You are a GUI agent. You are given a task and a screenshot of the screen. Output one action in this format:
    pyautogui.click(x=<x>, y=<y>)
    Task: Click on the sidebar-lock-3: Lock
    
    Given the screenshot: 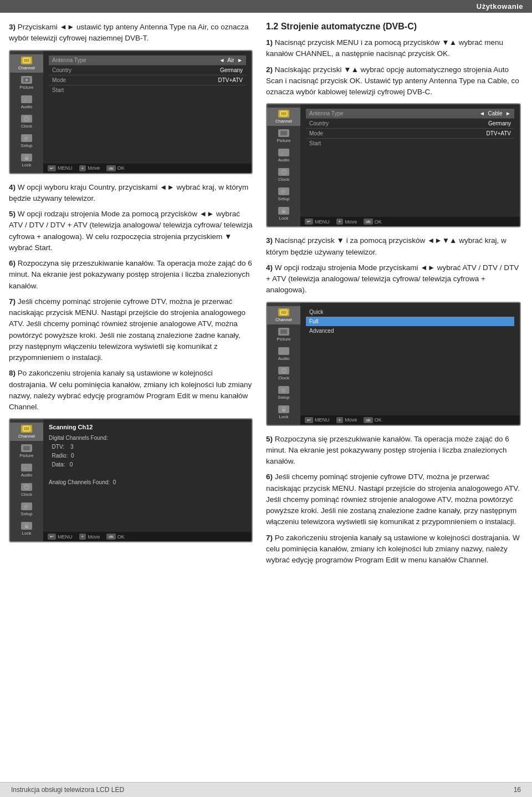 What is the action you would take?
    pyautogui.click(x=27, y=529)
    